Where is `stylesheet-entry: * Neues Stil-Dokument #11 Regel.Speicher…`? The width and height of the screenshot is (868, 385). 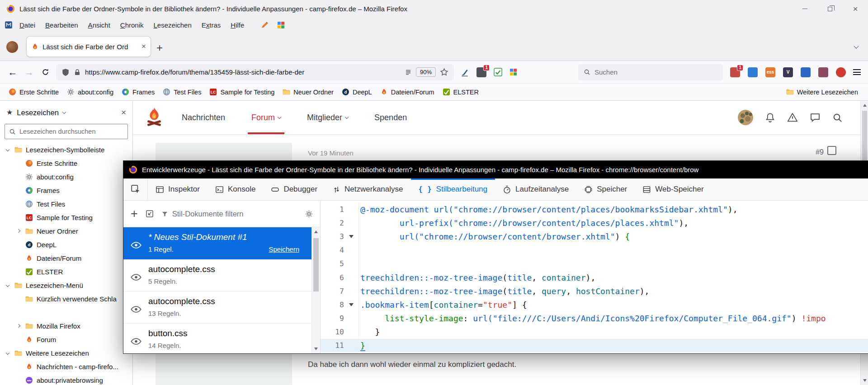
stylesheet-entry: * Neues Stil-Dokument #11 Regel.Speicher… is located at coordinates (222, 243).